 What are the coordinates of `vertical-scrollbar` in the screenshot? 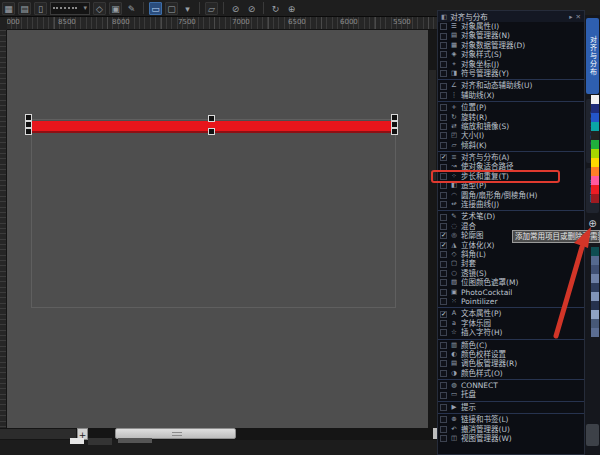 It's located at (432, 229).